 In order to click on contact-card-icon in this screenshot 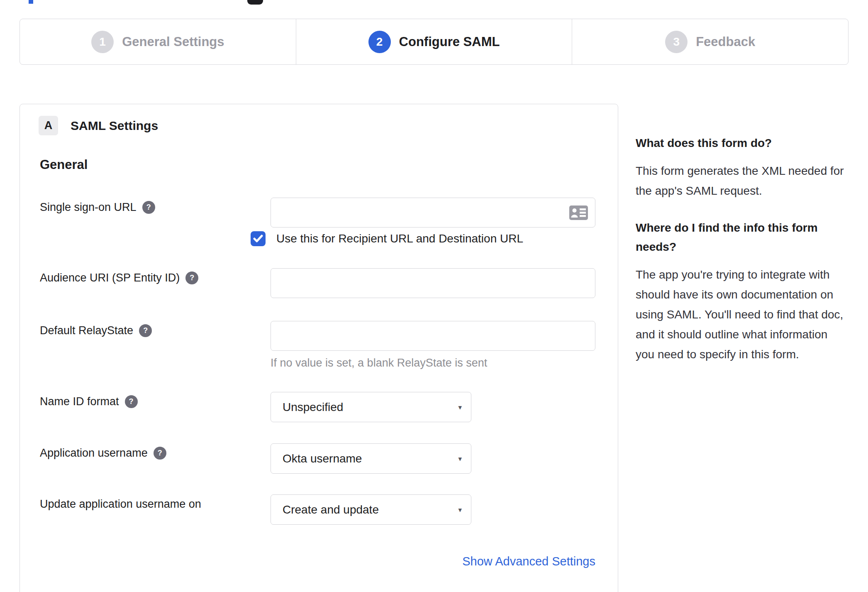, I will do `click(578, 213)`.